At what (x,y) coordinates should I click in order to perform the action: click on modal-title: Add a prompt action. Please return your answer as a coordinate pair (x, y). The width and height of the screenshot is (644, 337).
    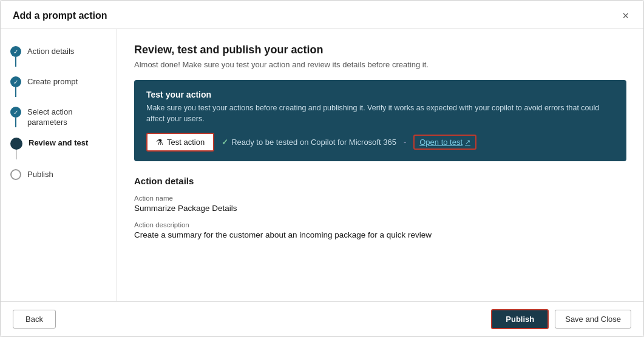
    Looking at the image, I should click on (60, 16).